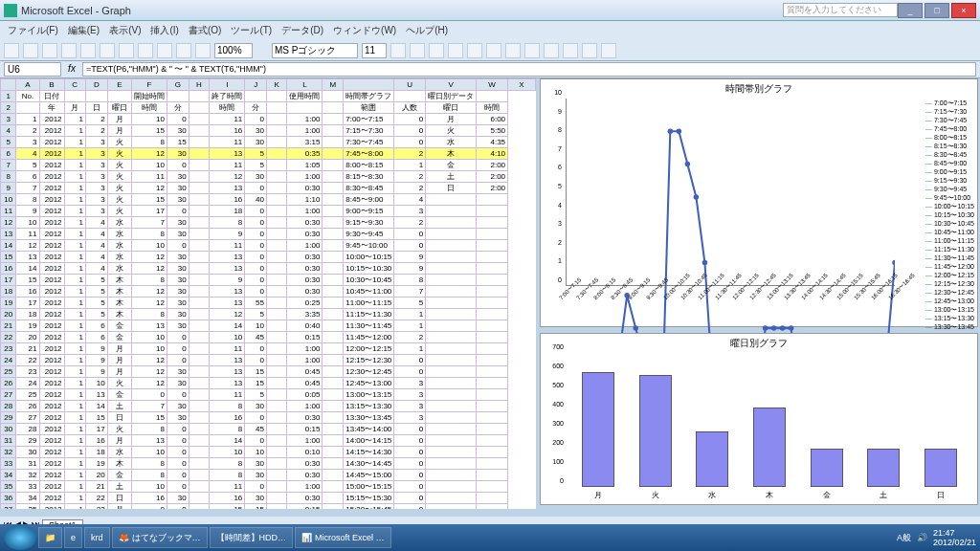 Image resolution: width=980 pixels, height=551 pixels. Describe the element at coordinates (33, 31) in the screenshot. I see `menu-item: ファイル(F)` at that location.